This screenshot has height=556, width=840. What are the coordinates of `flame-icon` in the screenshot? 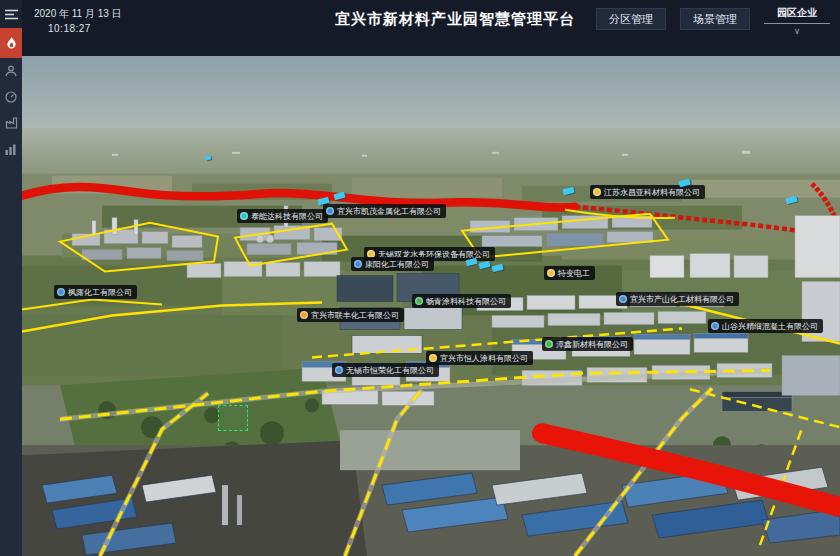 It's located at (12, 44).